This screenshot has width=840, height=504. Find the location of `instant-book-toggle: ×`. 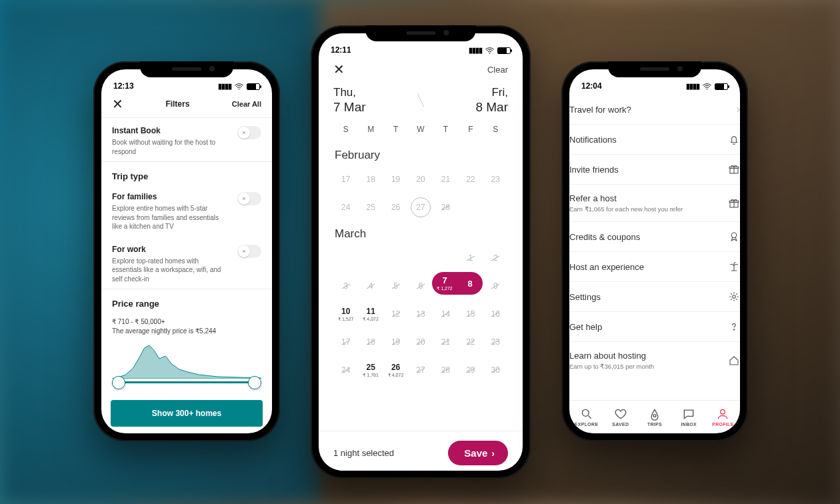

instant-book-toggle: × is located at coordinates (249, 133).